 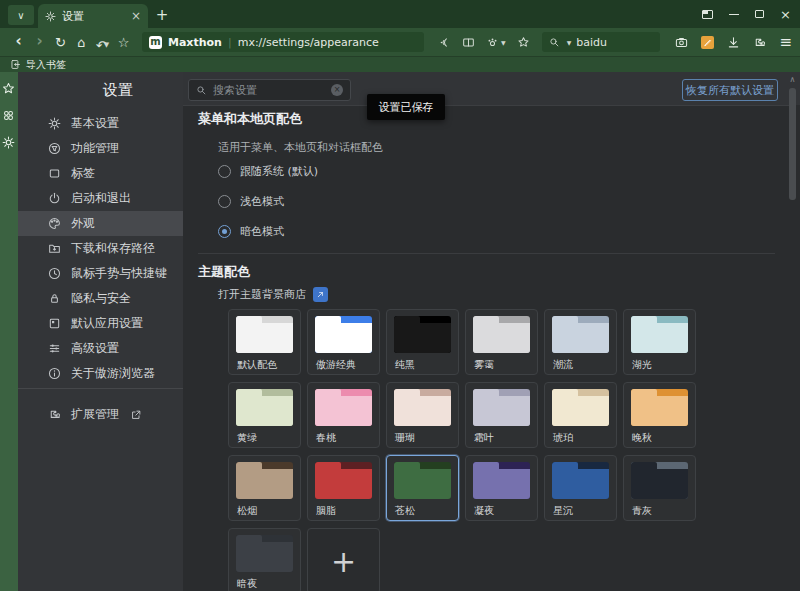 What do you see at coordinates (270, 90) in the screenshot?
I see `settings-search-box: ×` at bounding box center [270, 90].